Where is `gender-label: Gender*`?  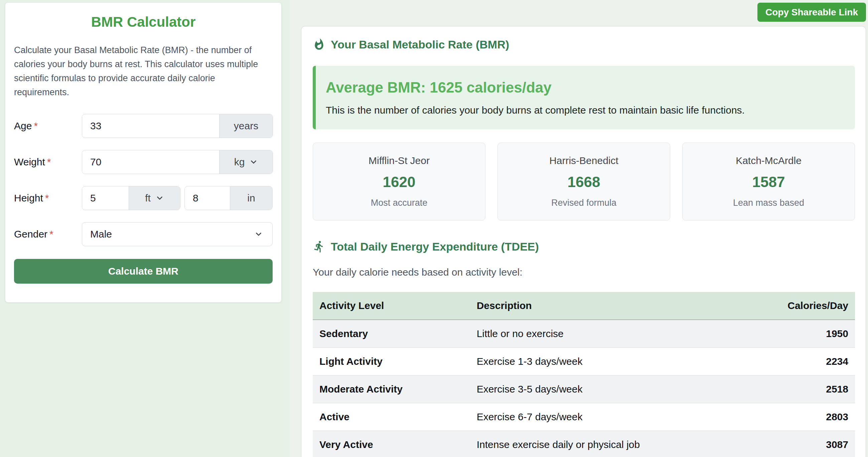
gender-label: Gender* is located at coordinates (48, 234).